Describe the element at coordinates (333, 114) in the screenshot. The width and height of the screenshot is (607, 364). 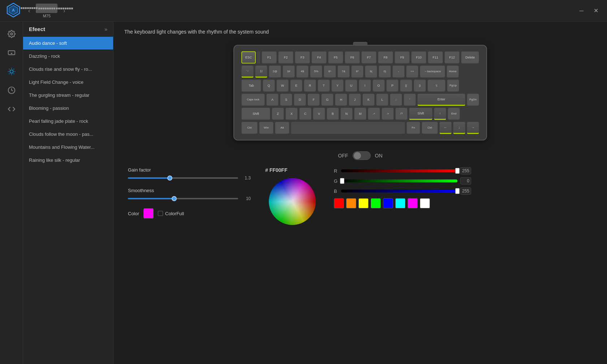
I see `key-b: B` at that location.